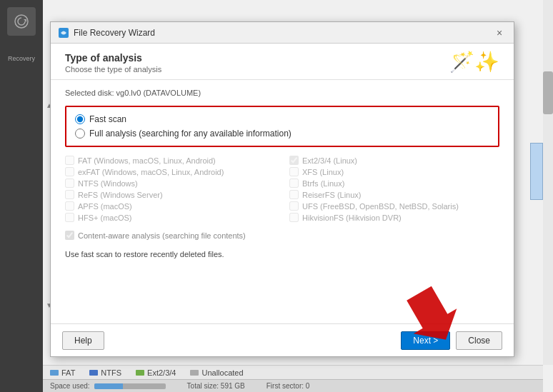 This screenshot has width=553, height=392. Describe the element at coordinates (289, 386) in the screenshot. I see `first-sector: First sector: 0` at that location.